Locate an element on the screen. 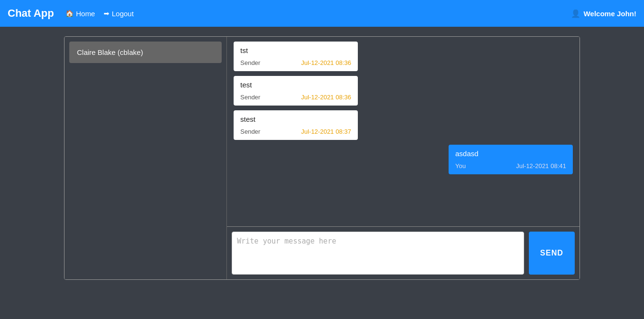 The height and width of the screenshot is (319, 644). send-button: SEND is located at coordinates (552, 253).